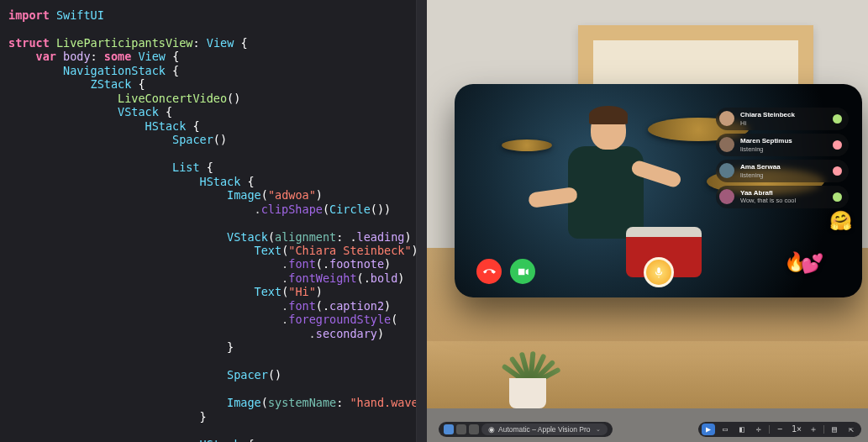 This screenshot has height=442, width=868. I want to click on canvas-zoom-in-button: ＋, so click(813, 429).